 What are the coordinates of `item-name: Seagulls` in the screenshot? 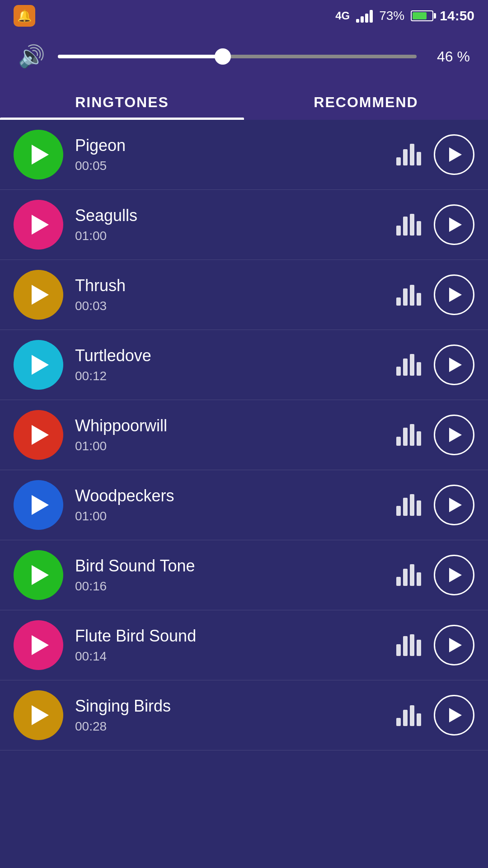 It's located at (230, 216).